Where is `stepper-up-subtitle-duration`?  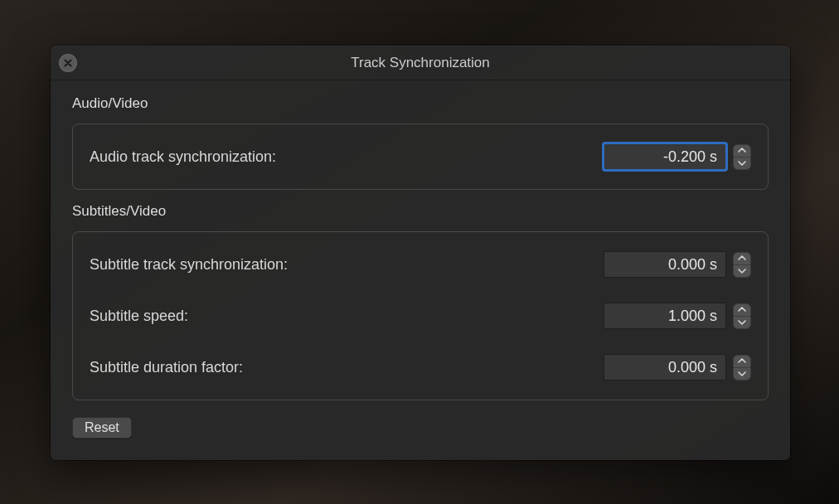
stepper-up-subtitle-duration is located at coordinates (742, 361).